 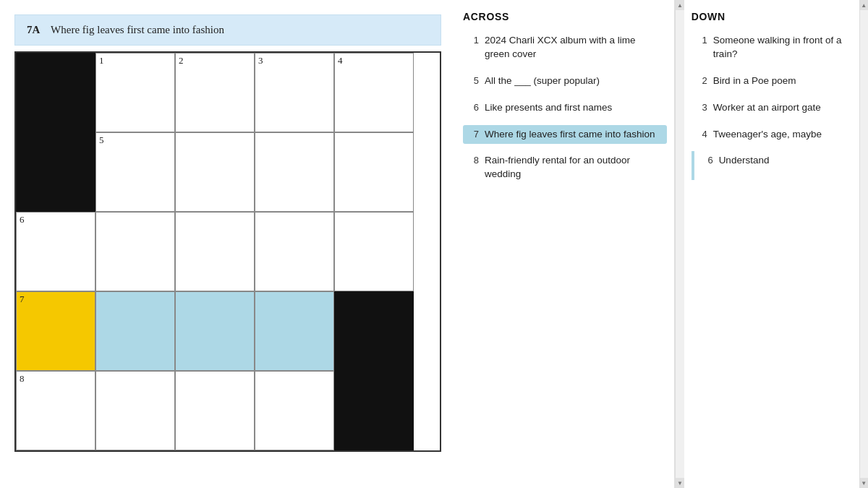 I want to click on clue-text: Bird in a Poe poem, so click(x=755, y=81).